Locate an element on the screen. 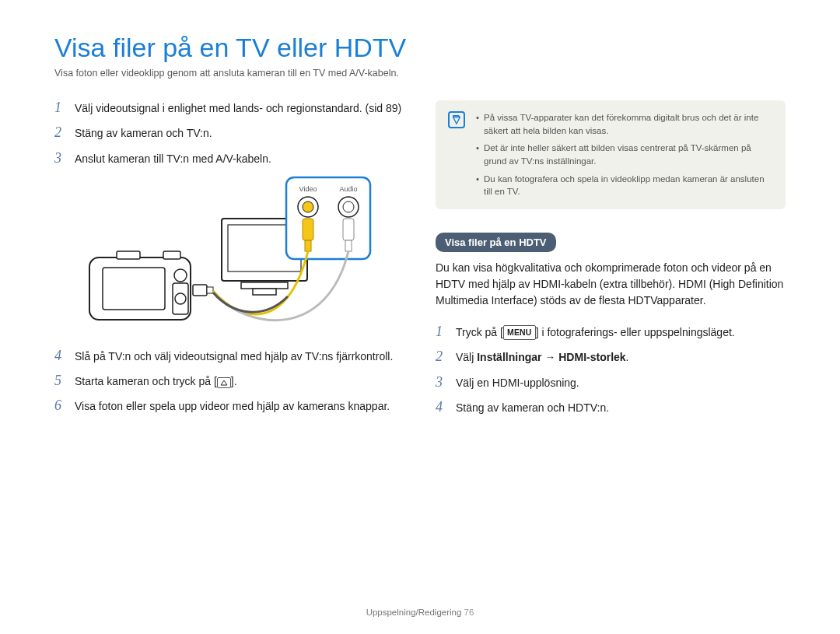 The width and height of the screenshot is (840, 634). step-text: Visa foton eller spela upp videor med hj… is located at coordinates (240, 406).